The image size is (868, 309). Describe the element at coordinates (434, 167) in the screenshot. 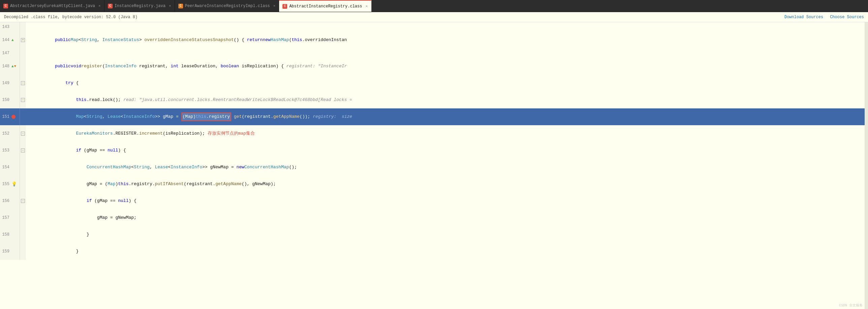

I see `code-line-154: 154 ConcurrentHashMap<String, Lease<Inst…` at that location.